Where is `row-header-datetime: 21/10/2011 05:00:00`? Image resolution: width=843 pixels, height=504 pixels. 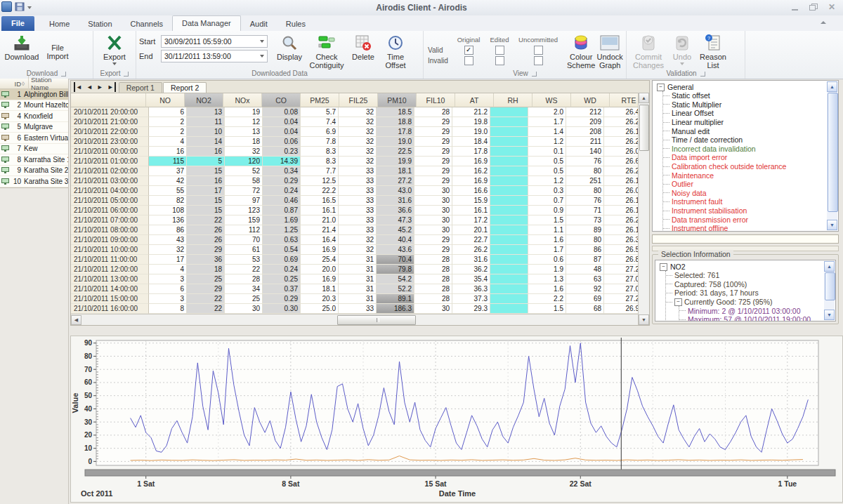
row-header-datetime: 21/10/2011 05:00:00 is located at coordinates (110, 201).